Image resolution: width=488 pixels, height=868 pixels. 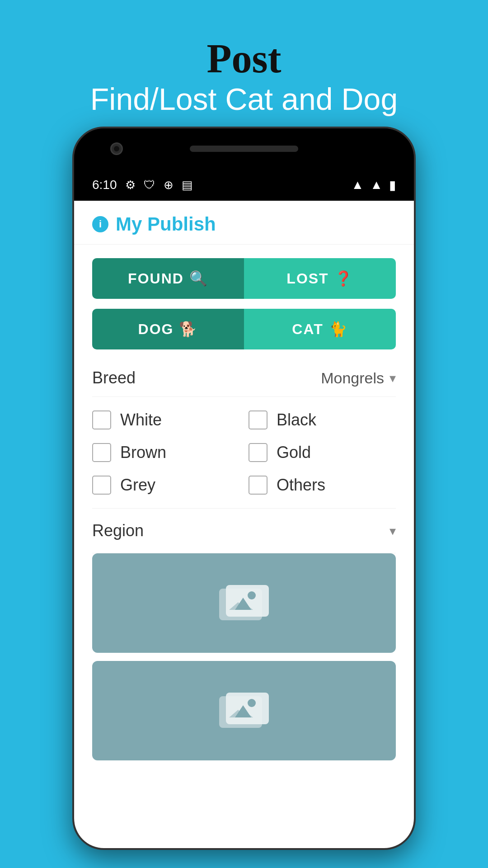 What do you see at coordinates (156, 329) in the screenshot?
I see `dog-label: DOG` at bounding box center [156, 329].